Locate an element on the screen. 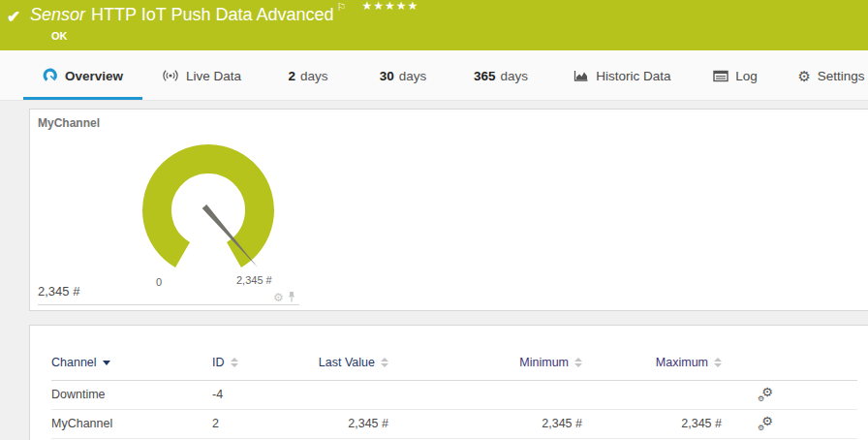 This screenshot has height=440, width=868. gauge-settings-gear-icon: ⚙ is located at coordinates (279, 298).